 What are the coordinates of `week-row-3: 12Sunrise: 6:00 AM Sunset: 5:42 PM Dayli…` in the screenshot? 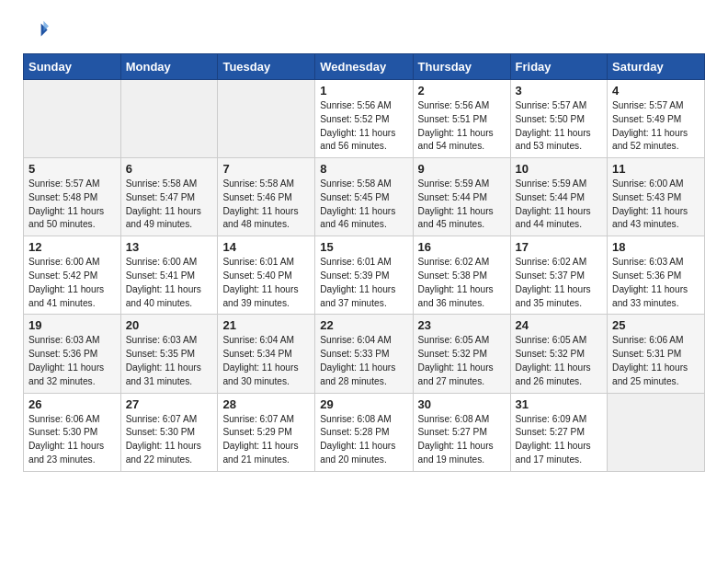 It's located at (364, 276).